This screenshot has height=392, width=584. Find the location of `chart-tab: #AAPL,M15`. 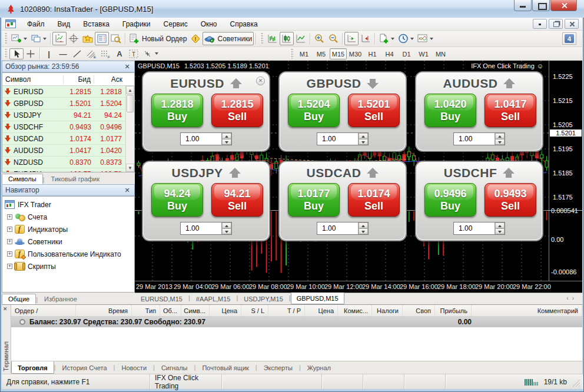

chart-tab: #AAPL,M15 is located at coordinates (213, 299).